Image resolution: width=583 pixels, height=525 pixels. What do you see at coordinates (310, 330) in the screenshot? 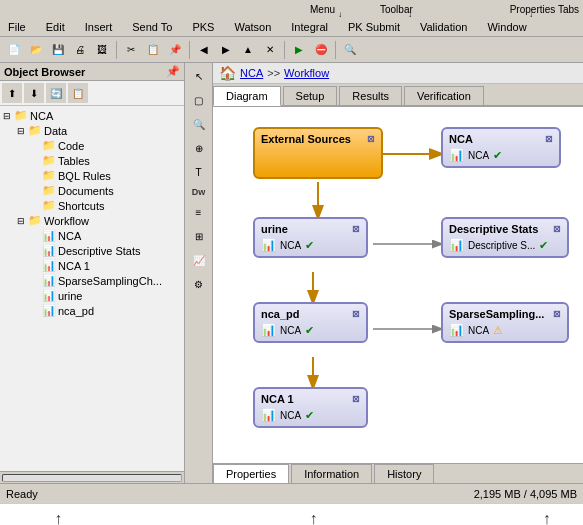
I see `wf-check-ncapd: ✔` at bounding box center [310, 330].